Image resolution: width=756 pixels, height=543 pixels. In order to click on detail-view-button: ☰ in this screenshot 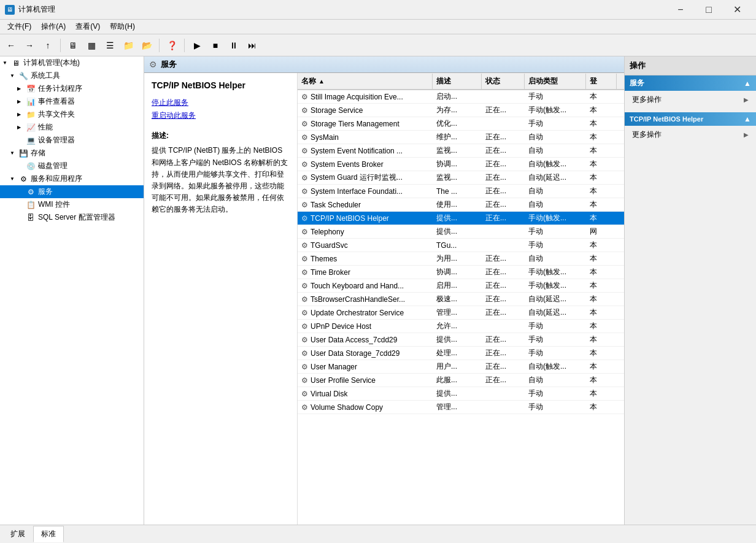, I will do `click(110, 45)`.